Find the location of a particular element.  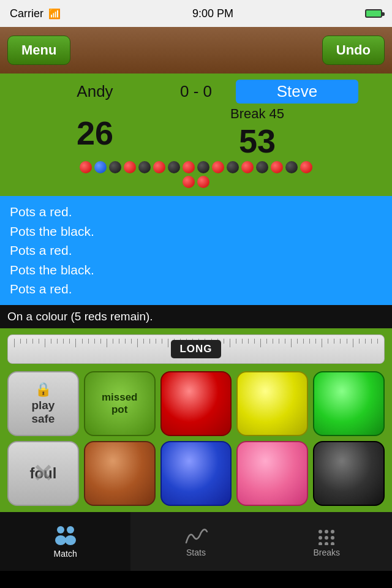

shot-selector: LONG is located at coordinates (196, 348).